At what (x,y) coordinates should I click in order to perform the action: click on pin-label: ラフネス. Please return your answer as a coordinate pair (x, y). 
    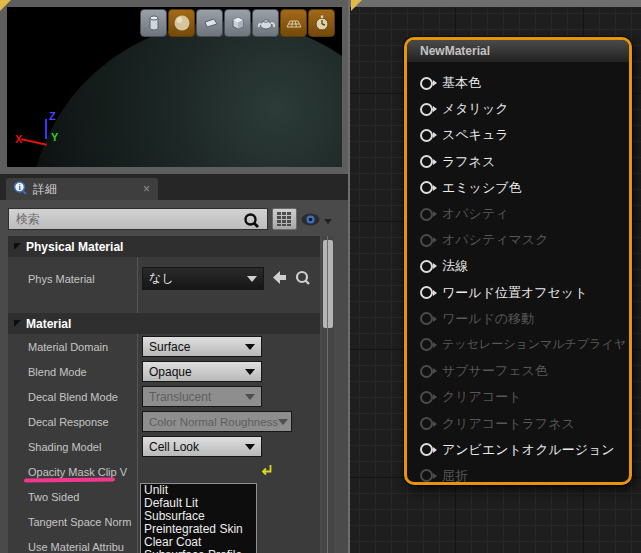
    Looking at the image, I should click on (468, 162).